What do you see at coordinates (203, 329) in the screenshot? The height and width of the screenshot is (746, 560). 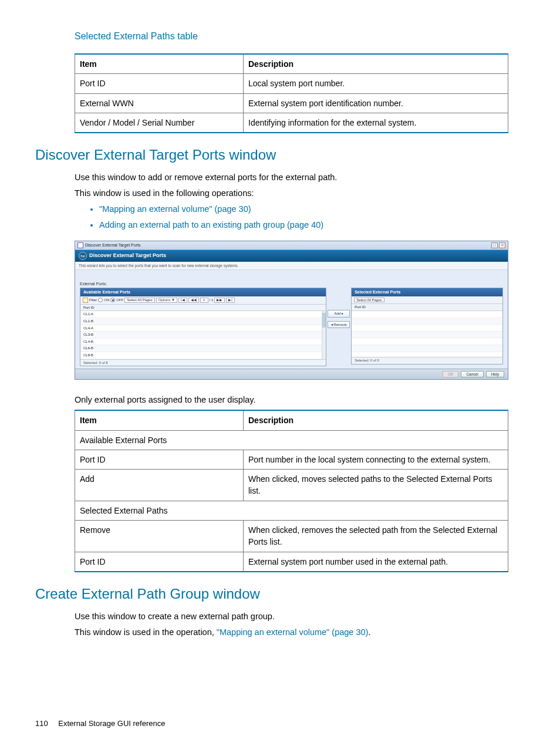 I see `list-item: CL4-A` at bounding box center [203, 329].